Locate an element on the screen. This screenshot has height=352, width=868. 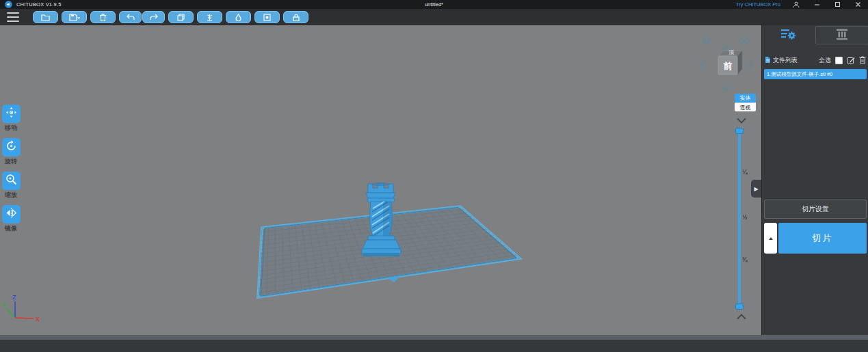
file-icon is located at coordinates (767, 60).